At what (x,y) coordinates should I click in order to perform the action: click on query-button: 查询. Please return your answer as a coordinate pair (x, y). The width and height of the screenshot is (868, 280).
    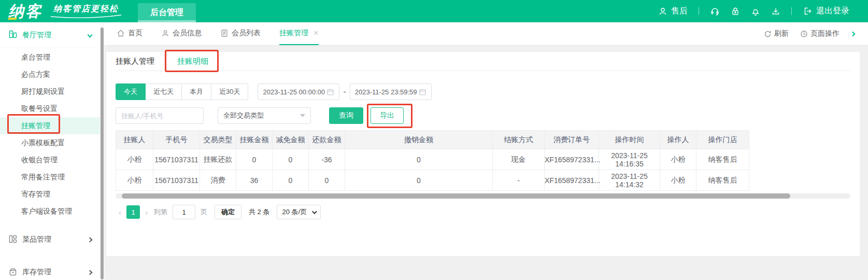
    Looking at the image, I should click on (346, 116).